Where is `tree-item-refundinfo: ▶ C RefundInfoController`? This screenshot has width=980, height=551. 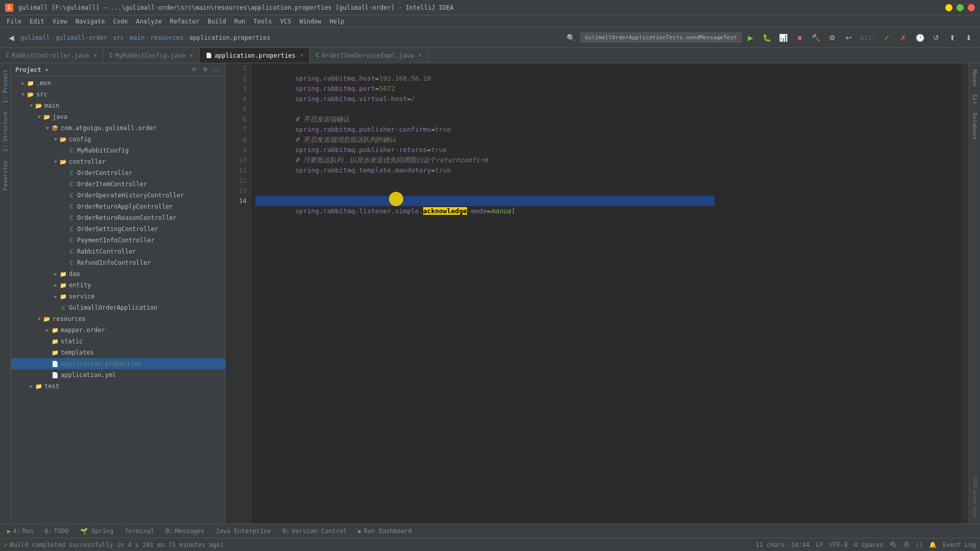 tree-item-refundinfo: ▶ C RefundInfoController is located at coordinates (118, 263).